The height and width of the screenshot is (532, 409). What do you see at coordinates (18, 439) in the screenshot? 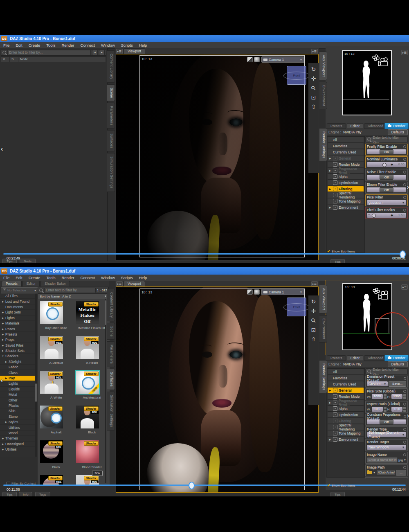
I see `tree-item: ▶ Themes` at bounding box center [18, 439].